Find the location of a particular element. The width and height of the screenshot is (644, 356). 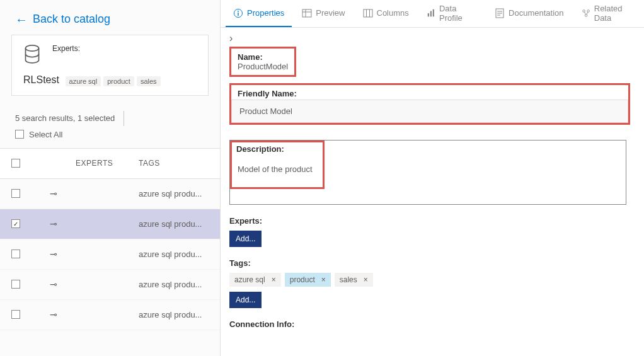

col-tags: TAGS is located at coordinates (176, 163).